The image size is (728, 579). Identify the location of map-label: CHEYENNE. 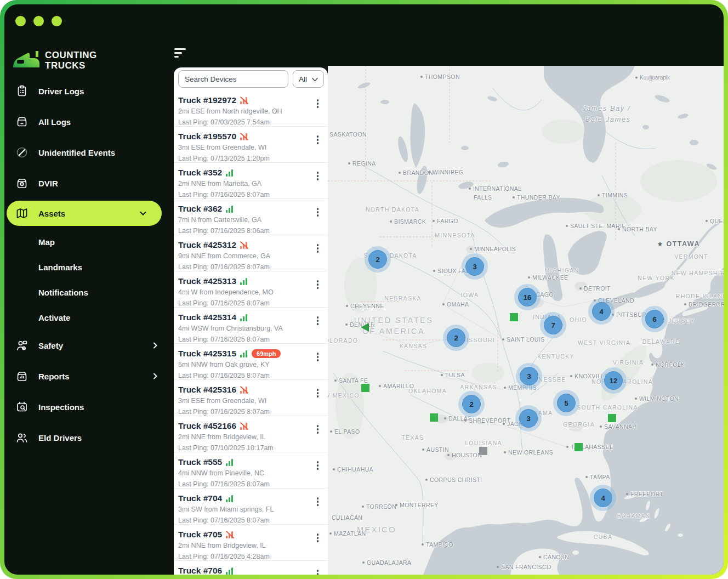
(365, 306).